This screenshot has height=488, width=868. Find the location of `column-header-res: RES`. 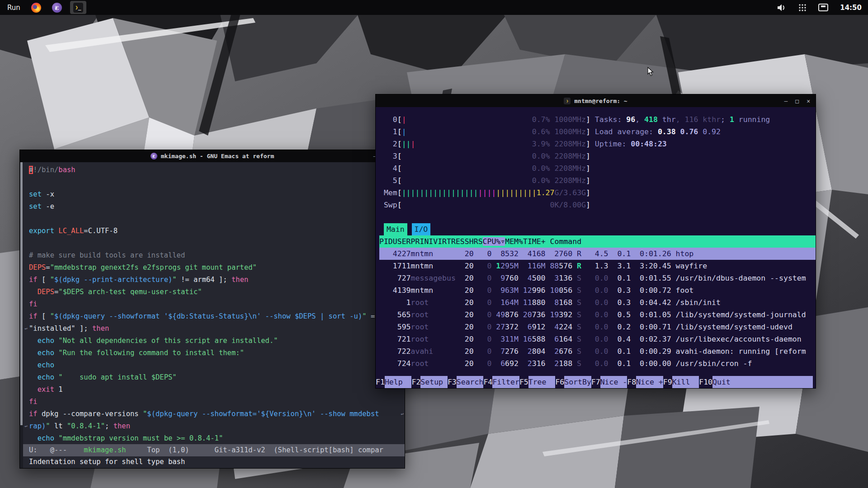

column-header-res: RES is located at coordinates (458, 241).